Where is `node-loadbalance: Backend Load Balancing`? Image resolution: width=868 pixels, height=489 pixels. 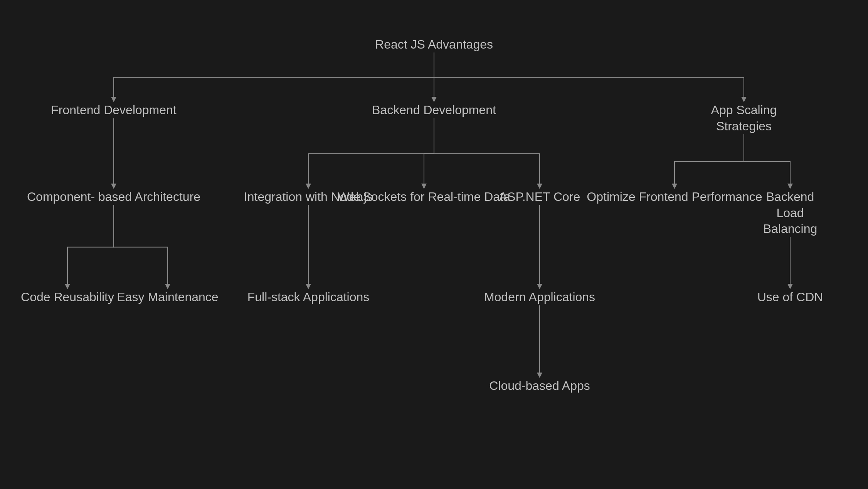 node-loadbalance: Backend Load Balancing is located at coordinates (790, 213).